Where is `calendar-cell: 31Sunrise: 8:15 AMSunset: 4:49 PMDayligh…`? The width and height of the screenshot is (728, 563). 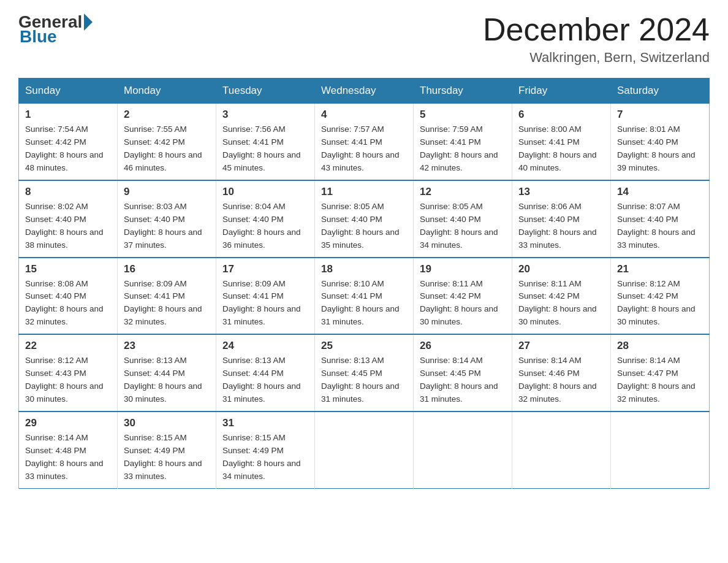
calendar-cell: 31Sunrise: 8:15 AMSunset: 4:49 PMDayligh… is located at coordinates (266, 450).